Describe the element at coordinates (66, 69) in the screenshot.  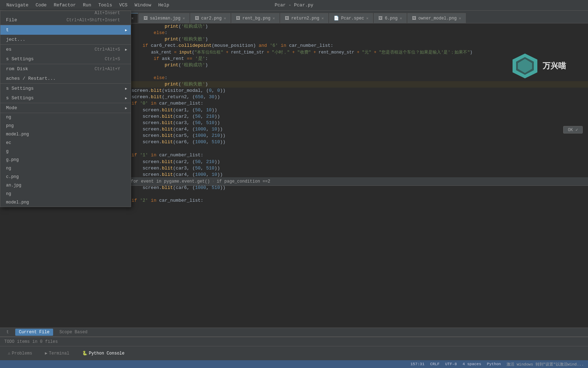
I see `dropdown-item-rom-disk: rom Disk Ctrl+Alt+Y` at that location.